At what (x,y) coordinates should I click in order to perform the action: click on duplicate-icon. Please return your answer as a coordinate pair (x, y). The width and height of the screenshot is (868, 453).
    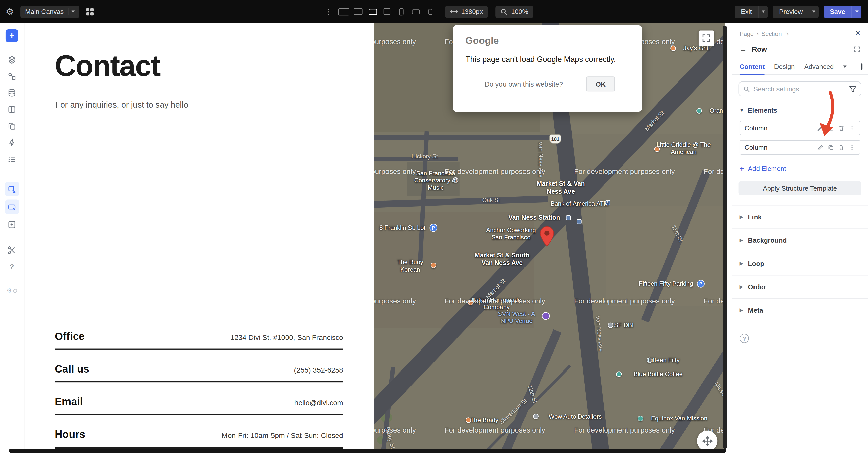
    Looking at the image, I should click on (831, 147).